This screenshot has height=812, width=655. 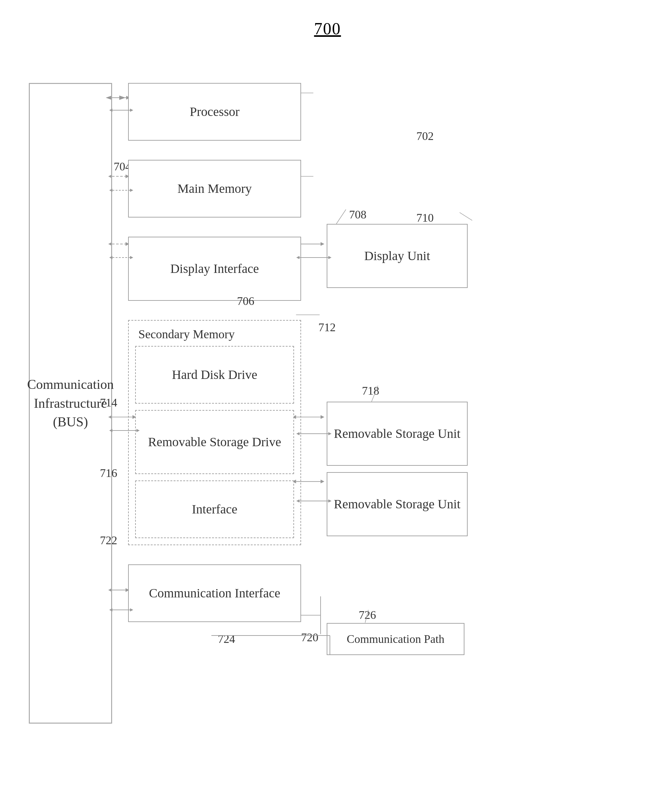 I want to click on ref-702: 702, so click(x=425, y=136).